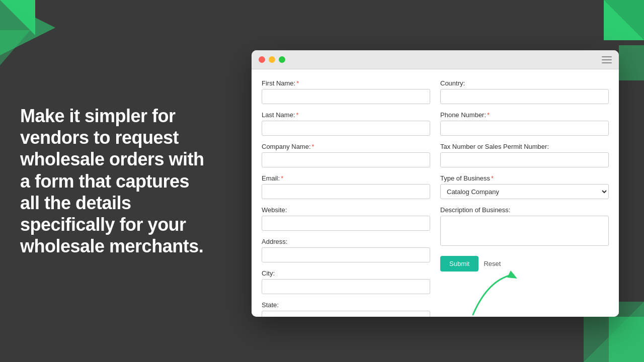  Describe the element at coordinates (524, 92) in the screenshot. I see `field-country: Country:` at that location.